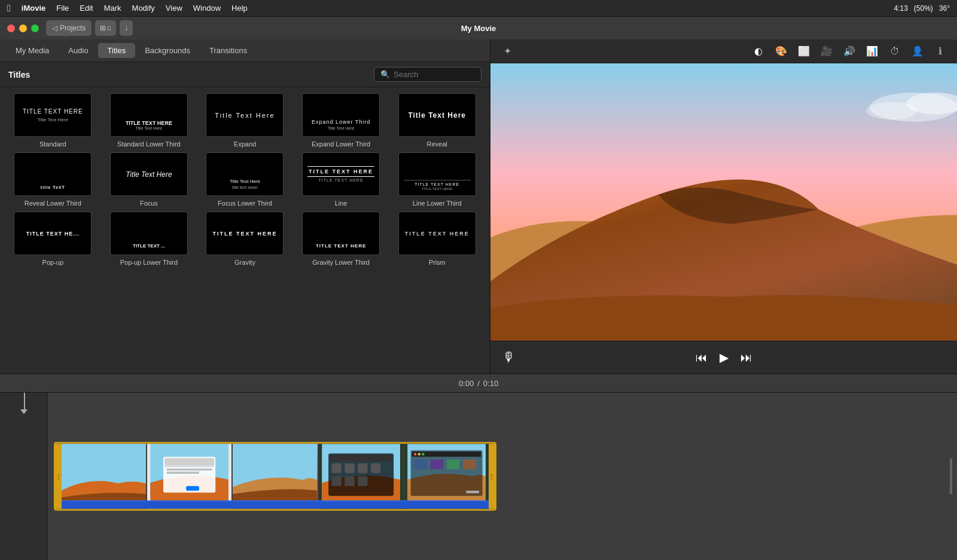 The image size is (957, 560). What do you see at coordinates (951, 476) in the screenshot?
I see `timeline-scrollbar` at bounding box center [951, 476].